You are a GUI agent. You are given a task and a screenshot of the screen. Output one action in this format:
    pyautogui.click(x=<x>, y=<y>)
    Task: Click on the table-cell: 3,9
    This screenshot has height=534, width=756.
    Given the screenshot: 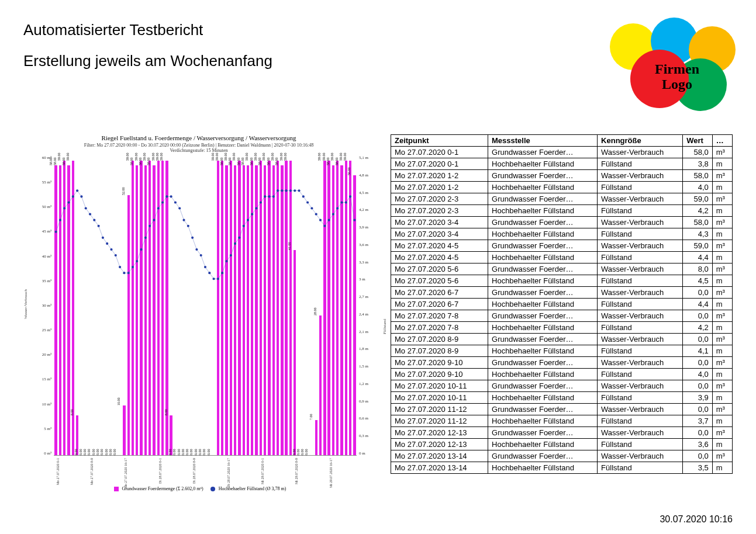 What is the action you would take?
    pyautogui.click(x=698, y=398)
    